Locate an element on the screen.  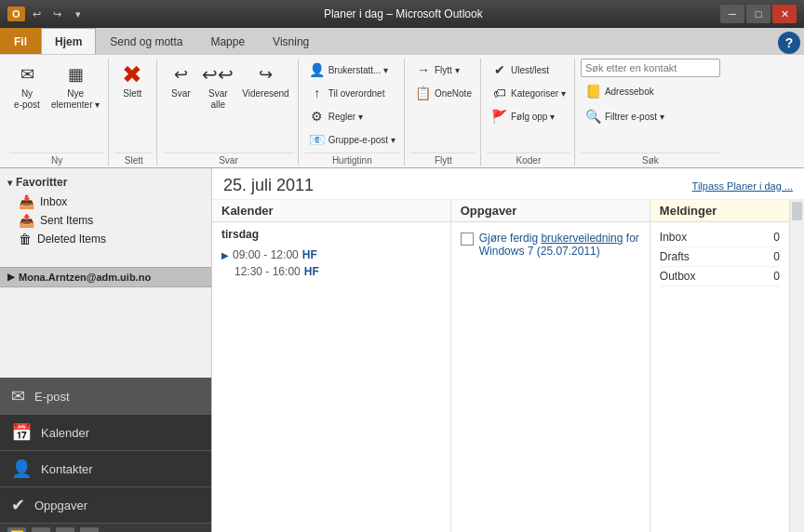
event2-time: 12:30 - 16:00 is located at coordinates (268, 272).